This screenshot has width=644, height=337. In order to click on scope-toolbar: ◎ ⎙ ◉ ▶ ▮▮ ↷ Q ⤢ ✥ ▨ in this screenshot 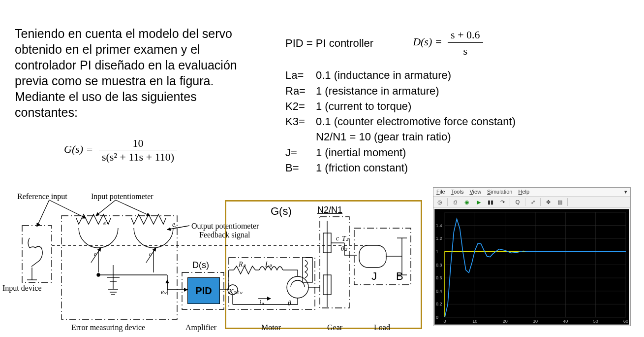, I will do `click(532, 202)`.